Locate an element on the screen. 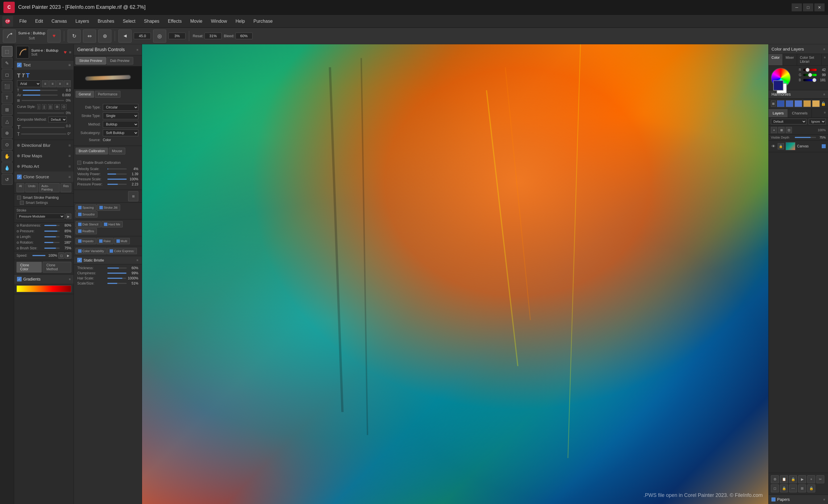 The image size is (828, 504). multi-tab: Multi is located at coordinates (122, 241).